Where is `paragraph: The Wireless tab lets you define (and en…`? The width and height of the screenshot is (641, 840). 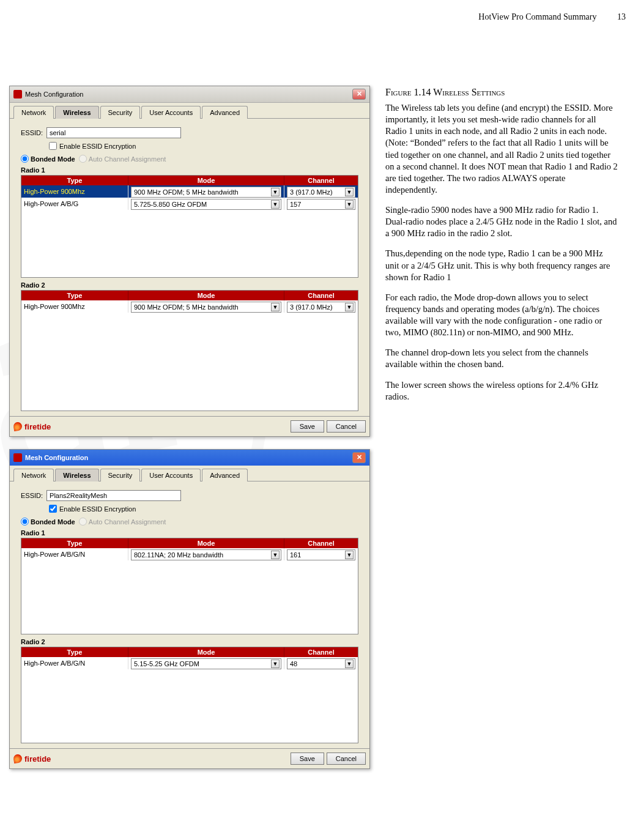 paragraph: The Wireless tab lets you define (and en… is located at coordinates (502, 149).